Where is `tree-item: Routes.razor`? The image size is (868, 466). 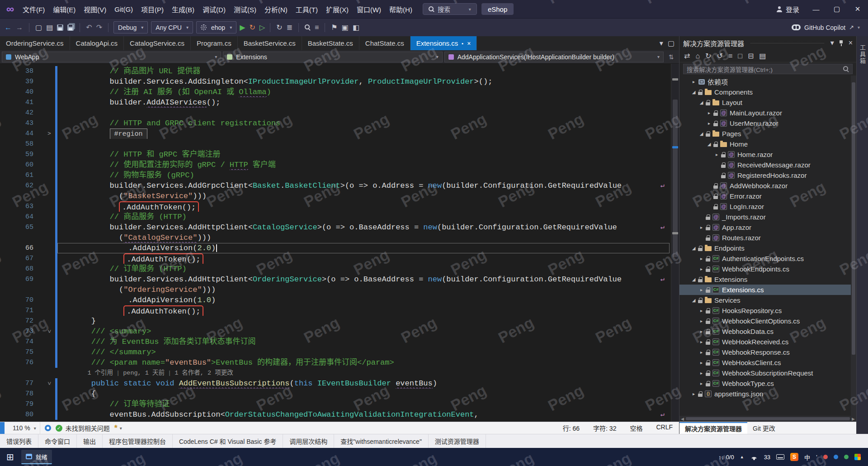 tree-item: Routes.razor is located at coordinates (768, 238).